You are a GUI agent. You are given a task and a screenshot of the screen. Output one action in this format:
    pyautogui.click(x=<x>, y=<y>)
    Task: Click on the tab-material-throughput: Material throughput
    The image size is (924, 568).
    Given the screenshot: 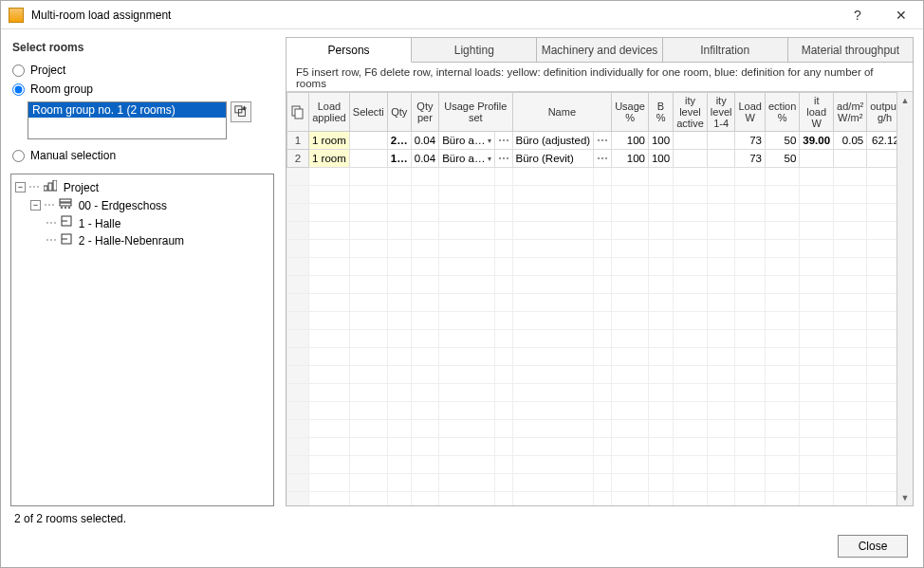 What is the action you would take?
    pyautogui.click(x=850, y=49)
    